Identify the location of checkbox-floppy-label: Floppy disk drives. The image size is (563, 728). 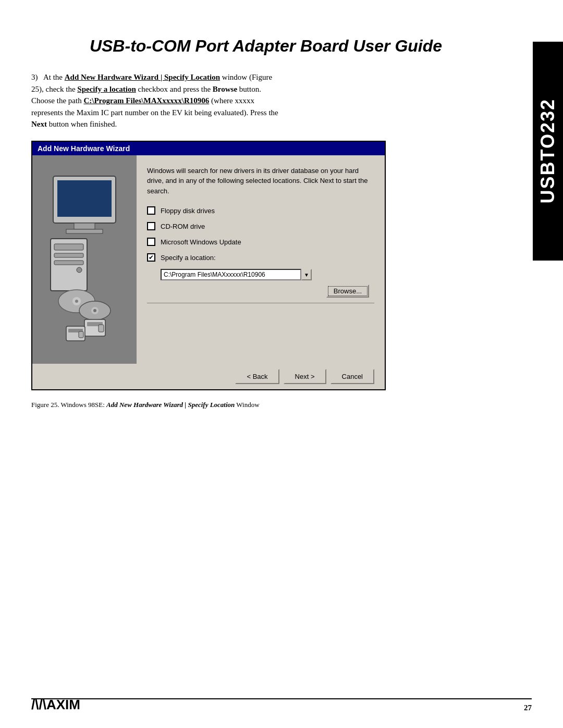
(188, 211).